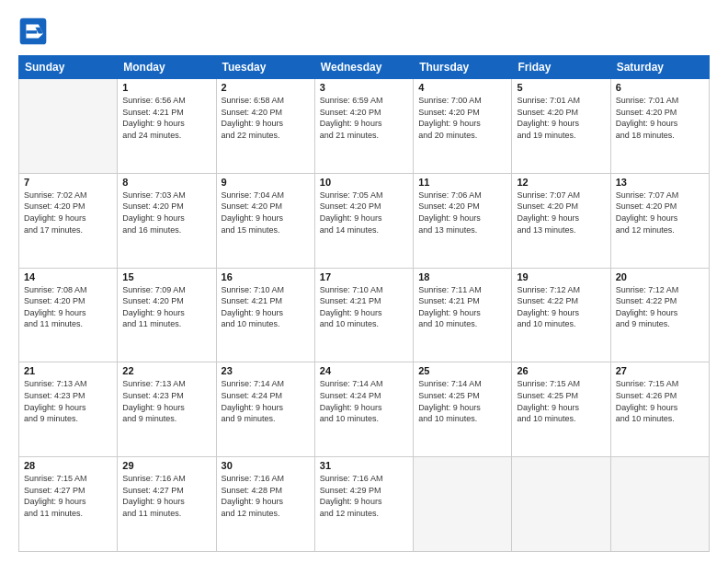 Image resolution: width=728 pixels, height=563 pixels. Describe the element at coordinates (364, 465) in the screenshot. I see `day-number: 31` at that location.